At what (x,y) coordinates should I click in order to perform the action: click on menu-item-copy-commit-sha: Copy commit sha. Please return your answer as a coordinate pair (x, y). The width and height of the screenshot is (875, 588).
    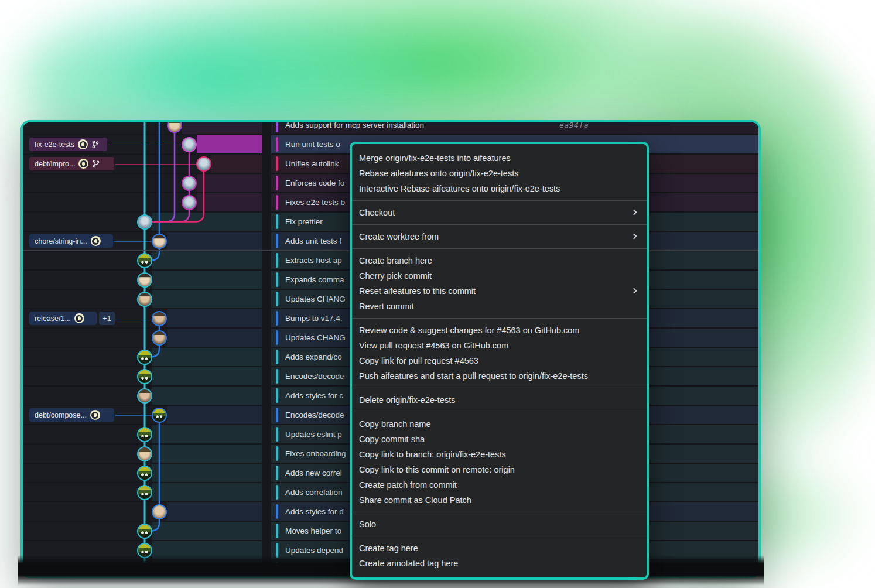
    Looking at the image, I should click on (499, 439).